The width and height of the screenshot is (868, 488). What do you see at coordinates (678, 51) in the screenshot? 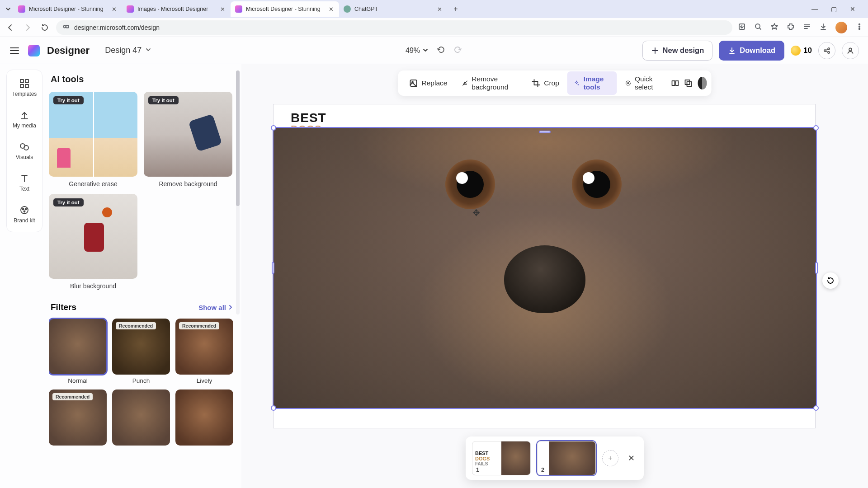
I see `new-design-button: New design` at bounding box center [678, 51].